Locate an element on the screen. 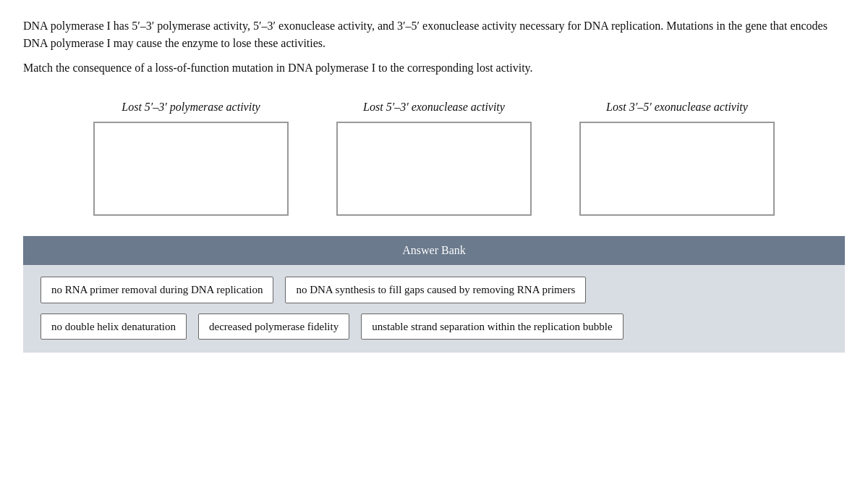 This screenshot has height=488, width=868. answer-item-unstable-strand: unstable strand separation within the re… is located at coordinates (492, 327).